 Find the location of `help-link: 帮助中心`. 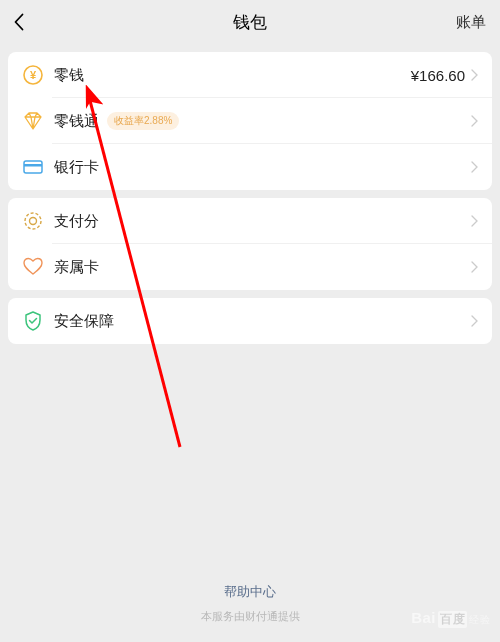

help-link: 帮助中心 is located at coordinates (250, 592).